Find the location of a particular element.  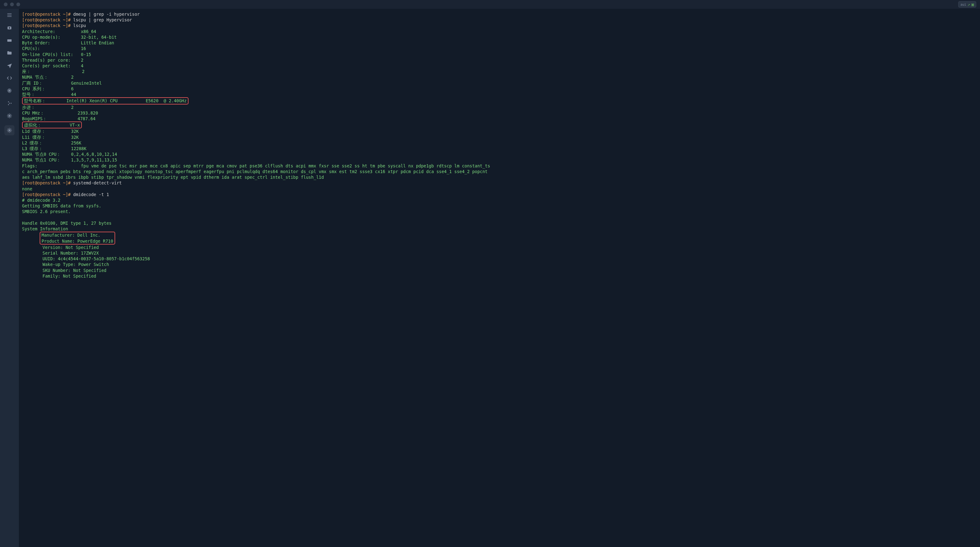

traffic-lights is located at coordinates (12, 5).